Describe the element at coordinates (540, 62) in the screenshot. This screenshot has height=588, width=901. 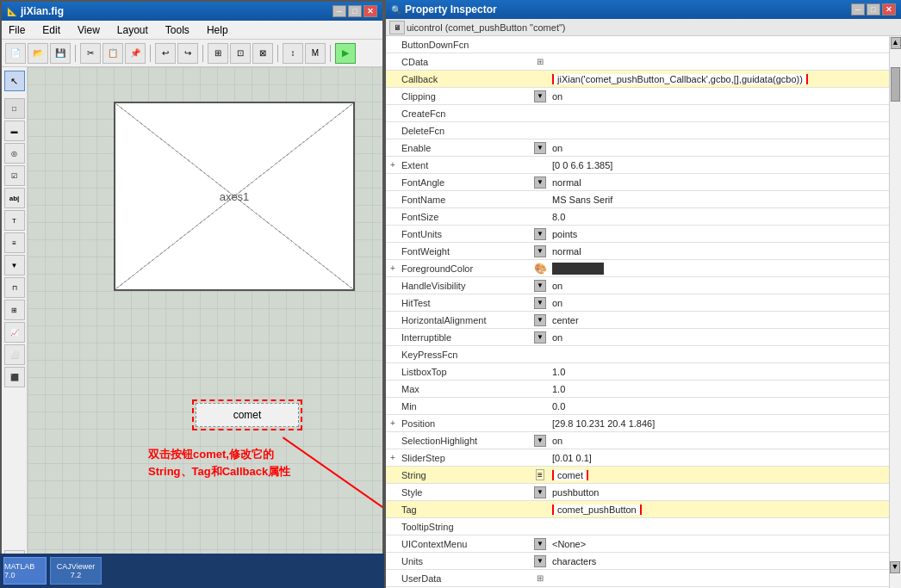
I see `prop-ctrl-1: ⊞` at that location.